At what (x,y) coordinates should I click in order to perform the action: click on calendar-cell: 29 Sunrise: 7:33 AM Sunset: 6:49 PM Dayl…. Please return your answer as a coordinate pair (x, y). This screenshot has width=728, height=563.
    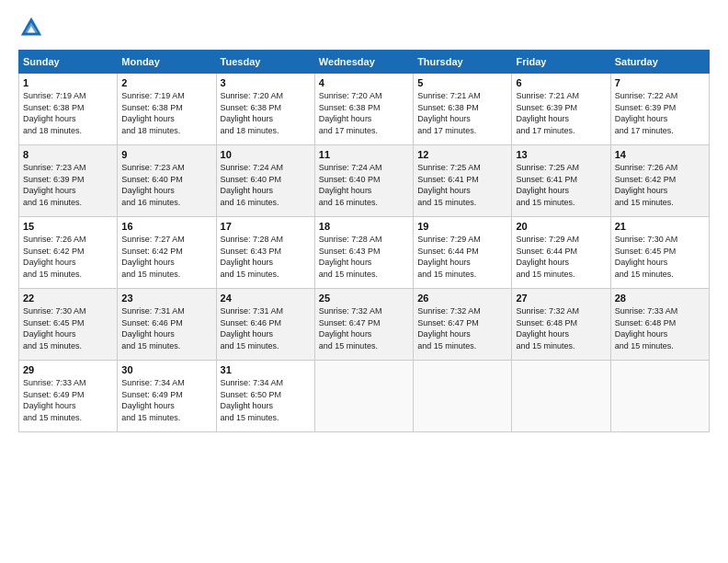
    Looking at the image, I should click on (68, 396).